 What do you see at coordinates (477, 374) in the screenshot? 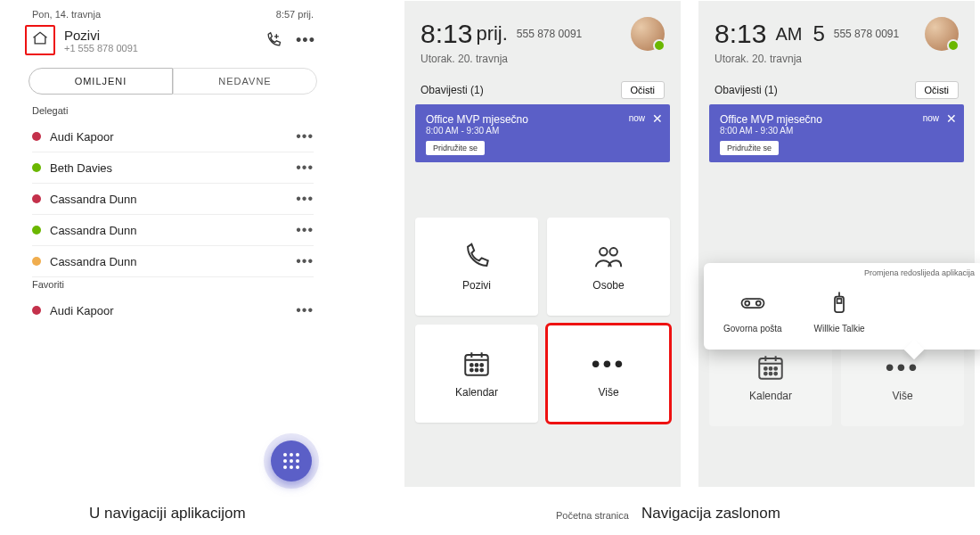
I see `tile-calendar: Kalendar` at bounding box center [477, 374].